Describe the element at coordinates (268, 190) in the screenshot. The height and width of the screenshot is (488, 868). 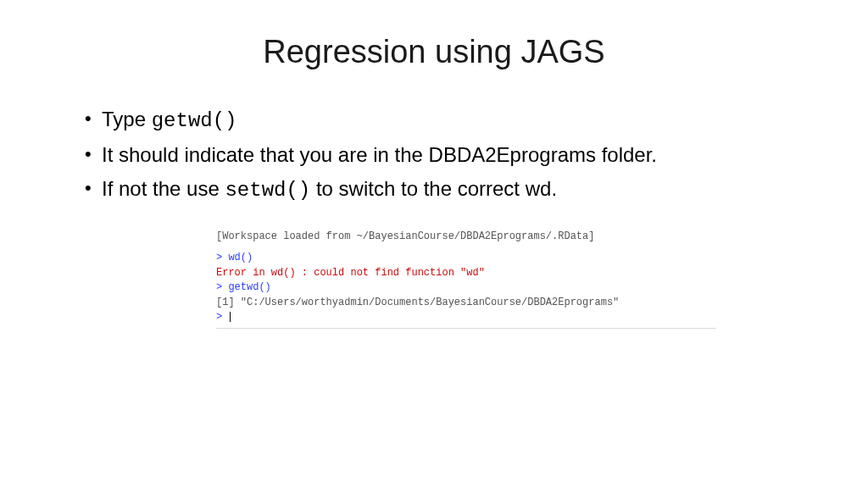
I see `bullet-3-code: setwd()` at that location.